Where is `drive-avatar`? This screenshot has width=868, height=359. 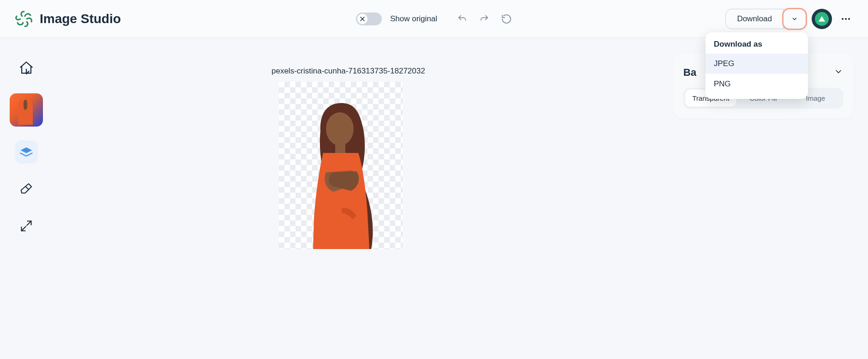 drive-avatar is located at coordinates (822, 19).